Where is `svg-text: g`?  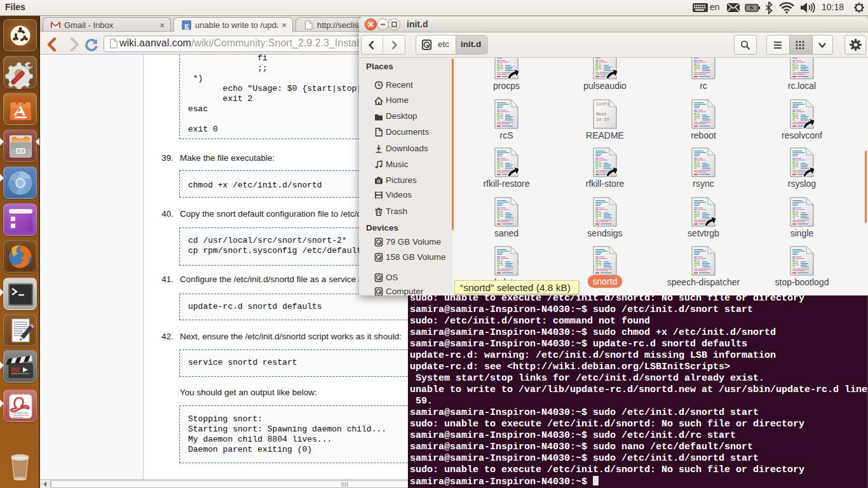
svg-text: g is located at coordinates (187, 25).